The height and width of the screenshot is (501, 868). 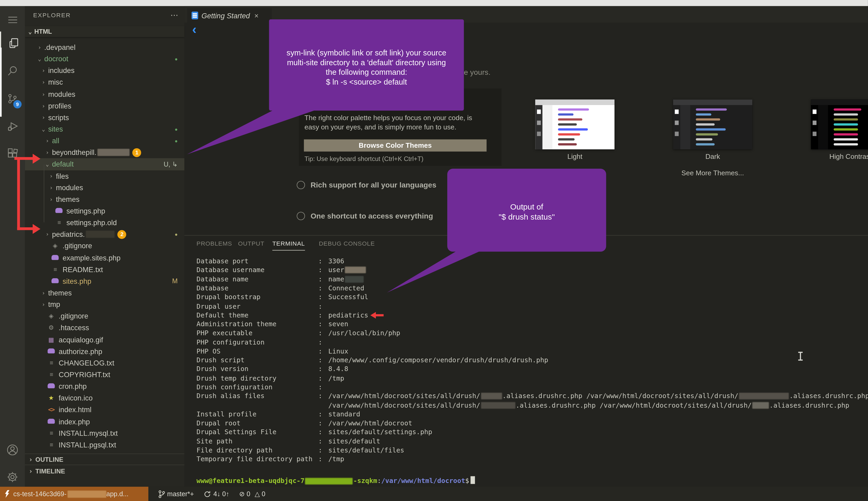 What do you see at coordinates (105, 223) in the screenshot?
I see `tree-item-settings-php-old: ≡settings.php.old` at bounding box center [105, 223].